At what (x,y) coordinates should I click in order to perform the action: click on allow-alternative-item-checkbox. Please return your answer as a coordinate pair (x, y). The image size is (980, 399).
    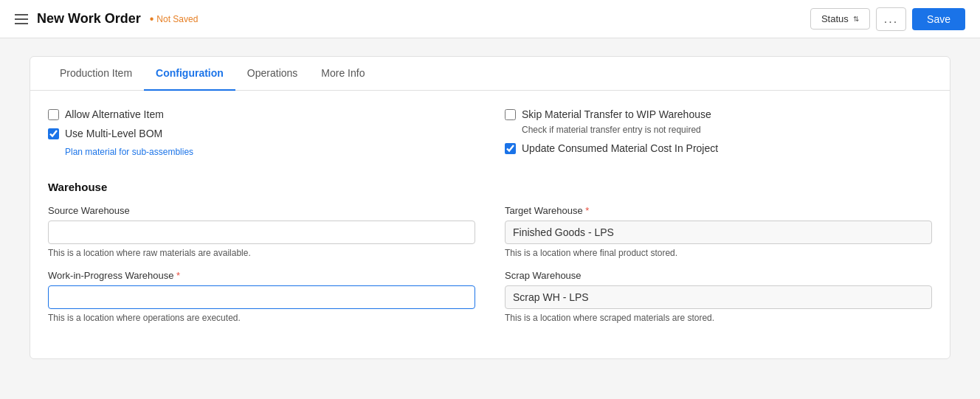
    Looking at the image, I should click on (53, 115).